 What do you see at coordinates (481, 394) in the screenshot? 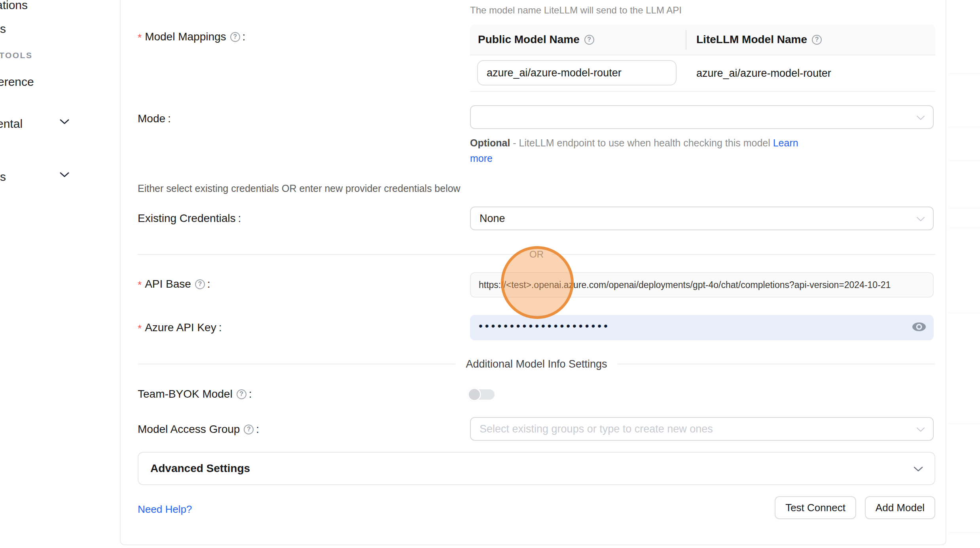
I see `team-byok-toggle` at bounding box center [481, 394].